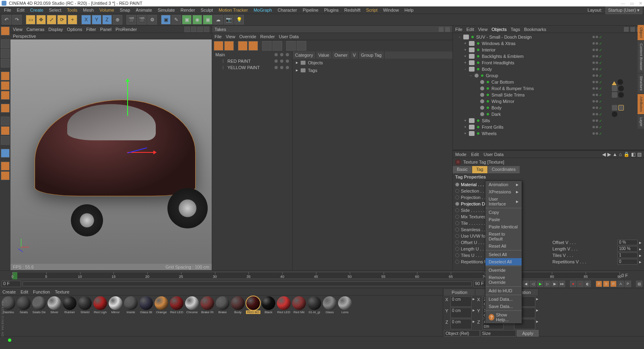  What do you see at coordinates (528, 333) in the screenshot?
I see `apply-button: Apply` at bounding box center [528, 333].